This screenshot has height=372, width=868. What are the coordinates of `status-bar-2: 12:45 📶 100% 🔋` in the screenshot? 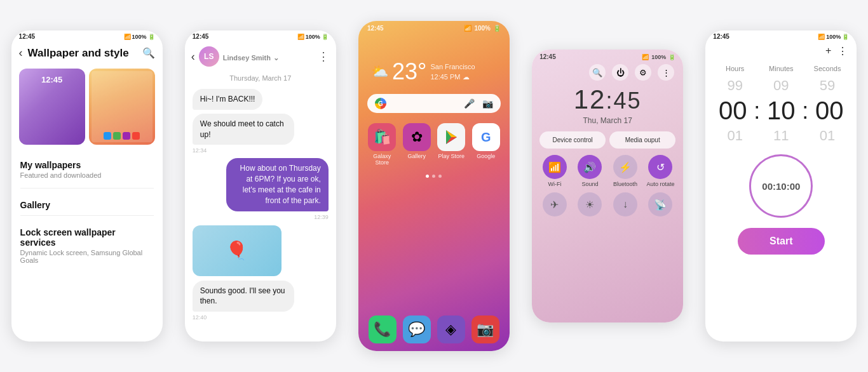 It's located at (261, 36).